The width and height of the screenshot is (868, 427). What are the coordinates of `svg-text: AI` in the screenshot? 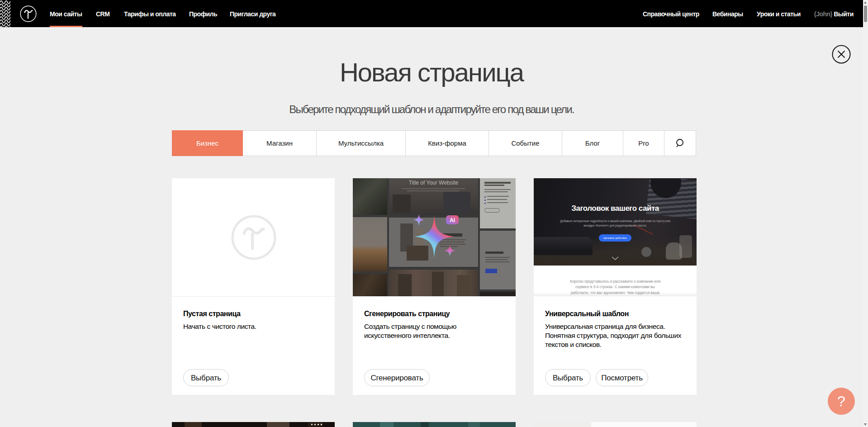 It's located at (452, 220).